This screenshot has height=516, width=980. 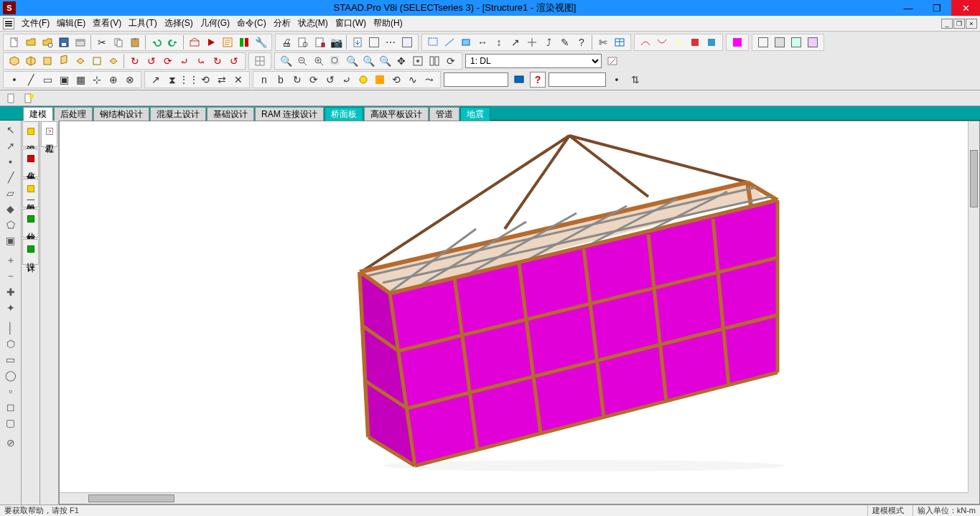 I want to click on move-button: ↗, so click(x=156, y=80).